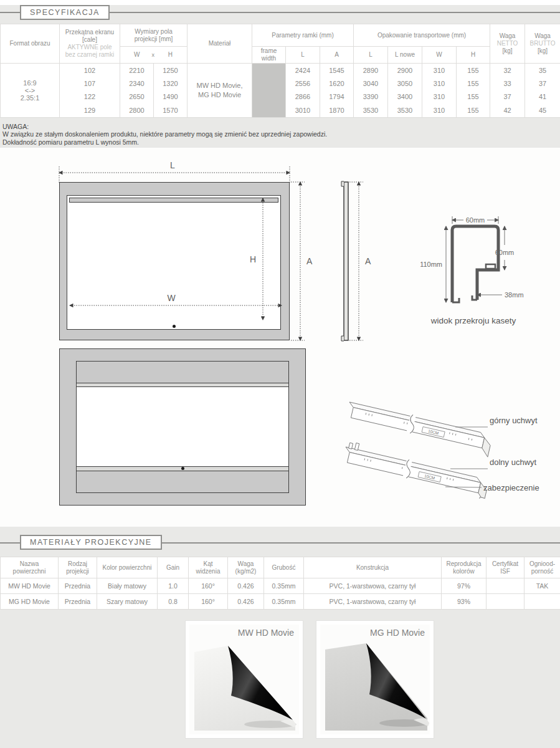 The width and height of the screenshot is (560, 748). Describe the element at coordinates (464, 602) in the screenshot. I see `cell-color-reproduction: 93%` at that location.